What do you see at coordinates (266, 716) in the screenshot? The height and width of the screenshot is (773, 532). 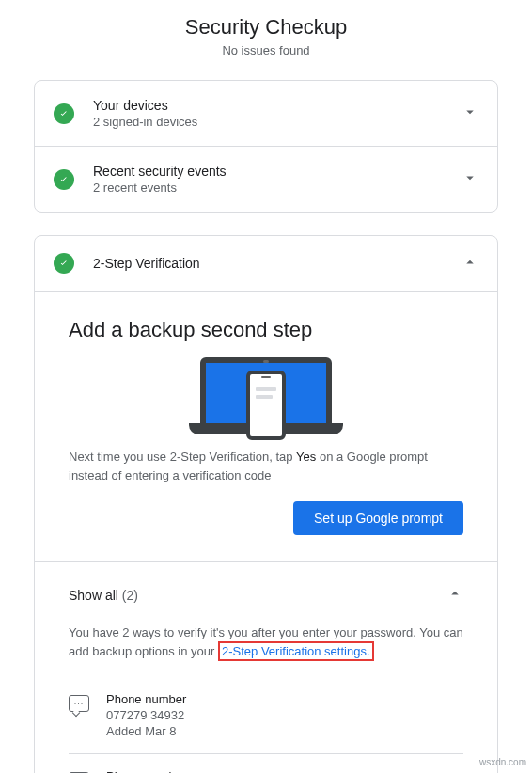 I see `backup-entry: ··· Phone number 077279 34932 Added Mar …` at bounding box center [266, 716].